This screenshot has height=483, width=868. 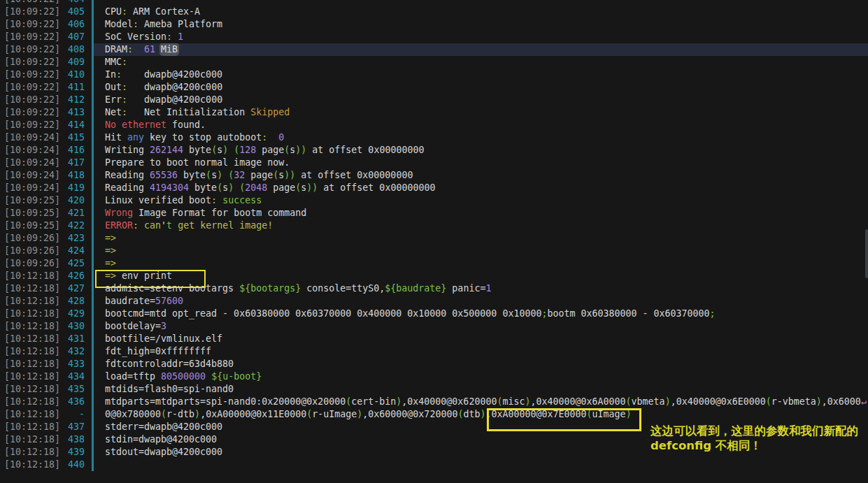 I want to click on log-row: [10:12:18]426=> env print, so click(x=434, y=276).